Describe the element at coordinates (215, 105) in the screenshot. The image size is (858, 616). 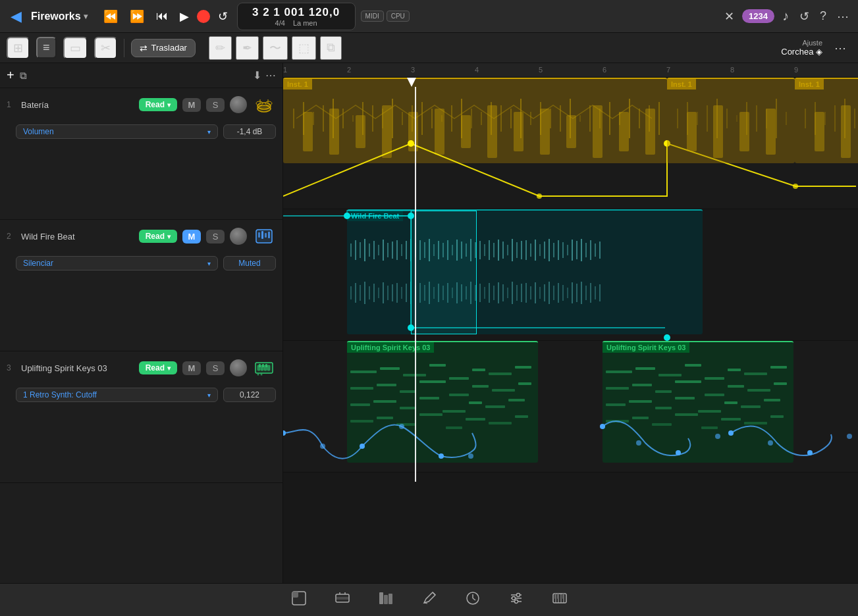
I see `solo-button-1: S` at that location.